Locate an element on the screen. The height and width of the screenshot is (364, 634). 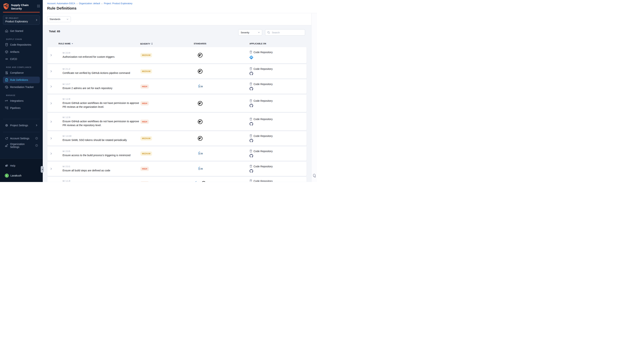
rule-name-cell: Id: 1.2.9 Ensure GitHub action workflows… is located at coordinates (103, 122).